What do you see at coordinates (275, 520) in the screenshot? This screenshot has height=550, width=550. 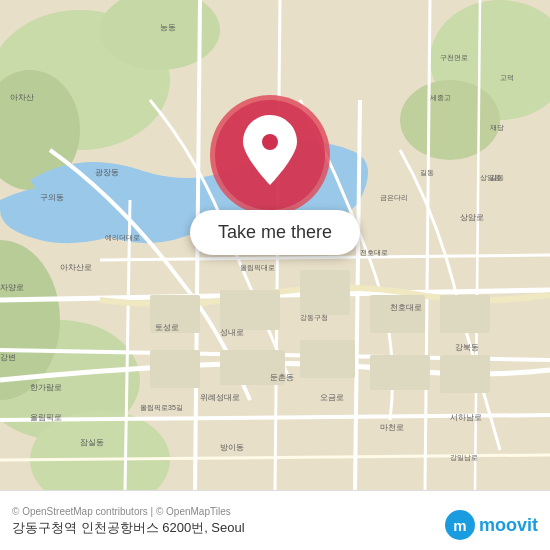 I see `bottom-bar: © OpenStreetMap contributors | © OpenMap…` at bounding box center [275, 520].